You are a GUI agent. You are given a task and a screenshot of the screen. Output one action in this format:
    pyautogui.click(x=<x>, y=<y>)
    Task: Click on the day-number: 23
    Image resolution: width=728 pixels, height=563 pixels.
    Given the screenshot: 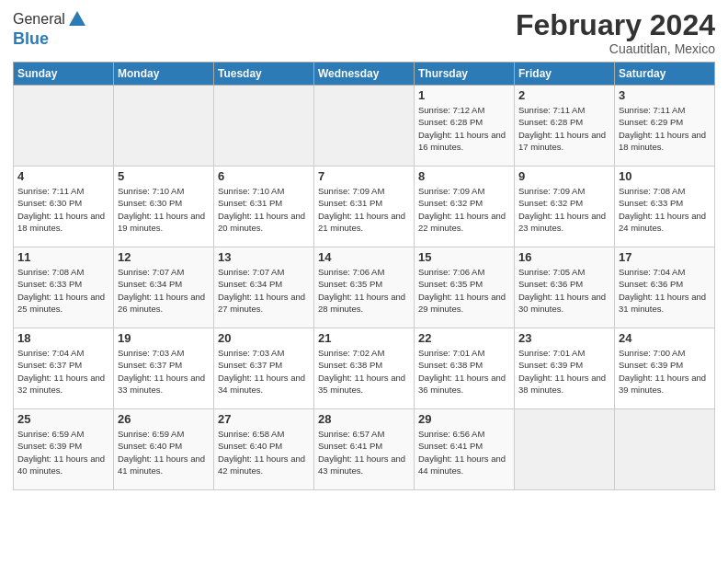 What is the action you would take?
    pyautogui.click(x=564, y=339)
    